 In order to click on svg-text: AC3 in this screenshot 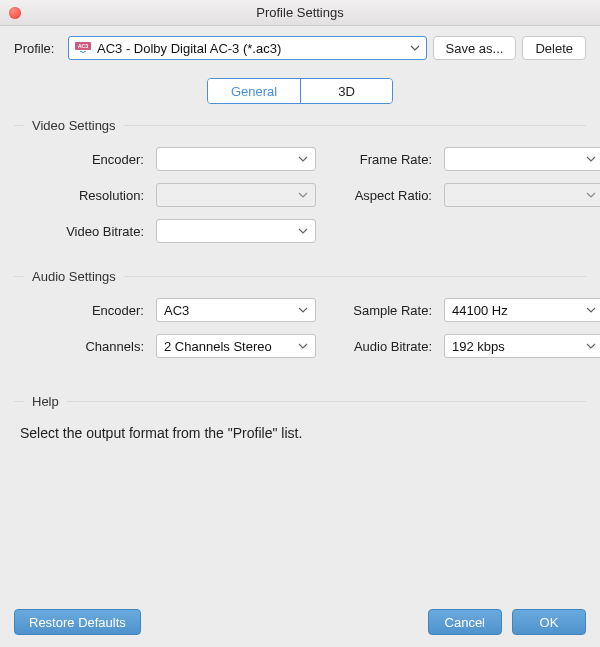, I will do `click(83, 46)`.